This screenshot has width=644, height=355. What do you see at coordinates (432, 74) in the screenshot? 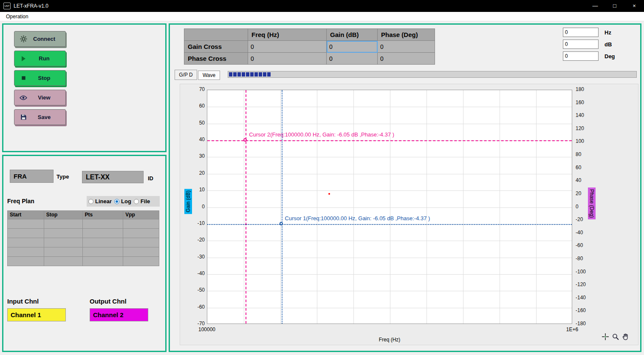
I see `progress-bar` at bounding box center [432, 74].